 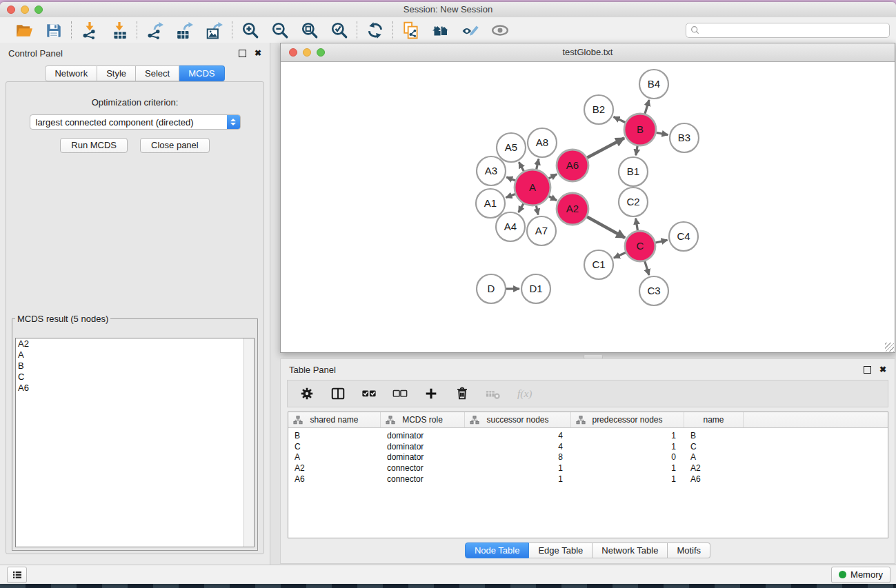 I want to click on table-row: A6connector11A6, so click(x=588, y=479).